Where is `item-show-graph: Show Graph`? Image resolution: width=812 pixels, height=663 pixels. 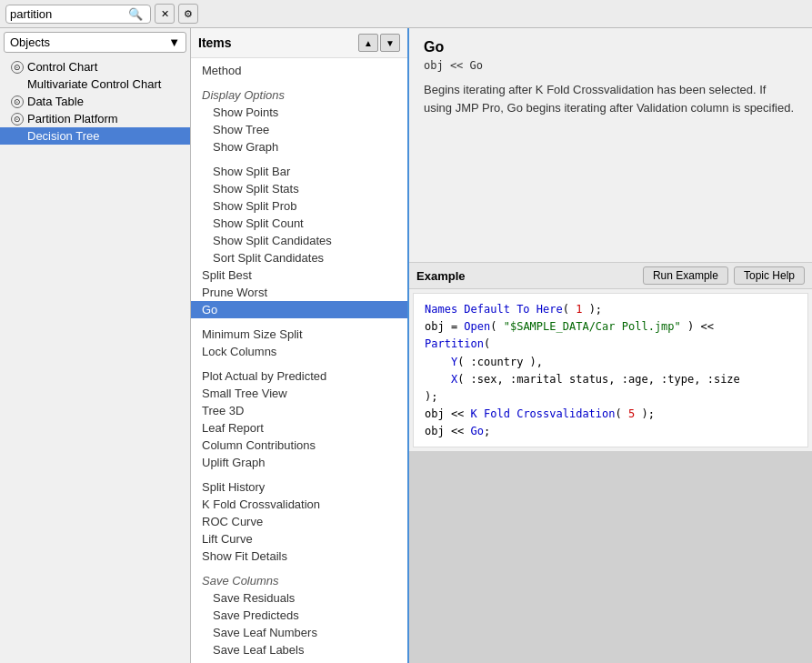
item-show-graph: Show Graph is located at coordinates (299, 147).